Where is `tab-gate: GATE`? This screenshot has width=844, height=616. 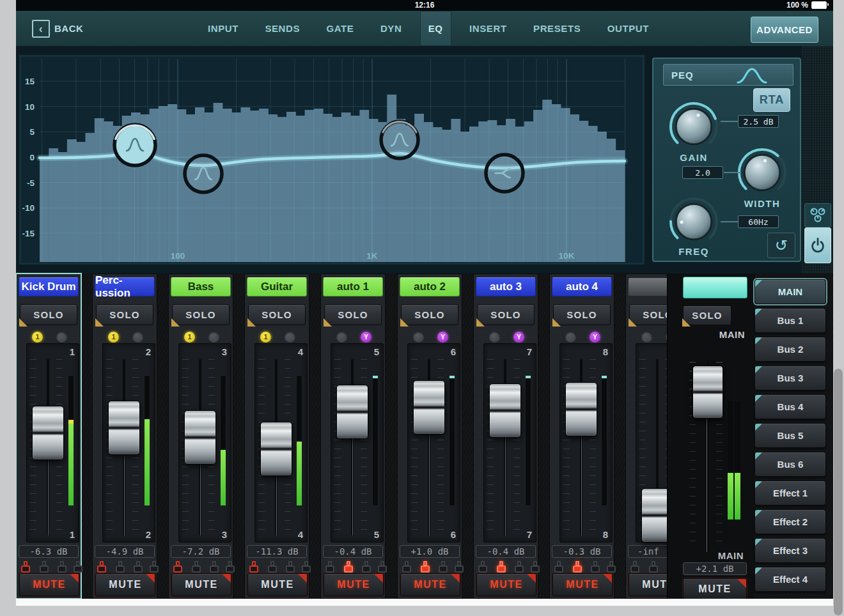
tab-gate: GATE is located at coordinates (340, 28).